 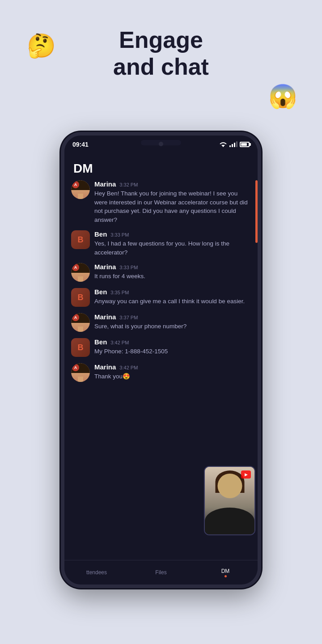 What do you see at coordinates (230, 501) in the screenshot?
I see `video-thumbnail: ▶` at bounding box center [230, 501].